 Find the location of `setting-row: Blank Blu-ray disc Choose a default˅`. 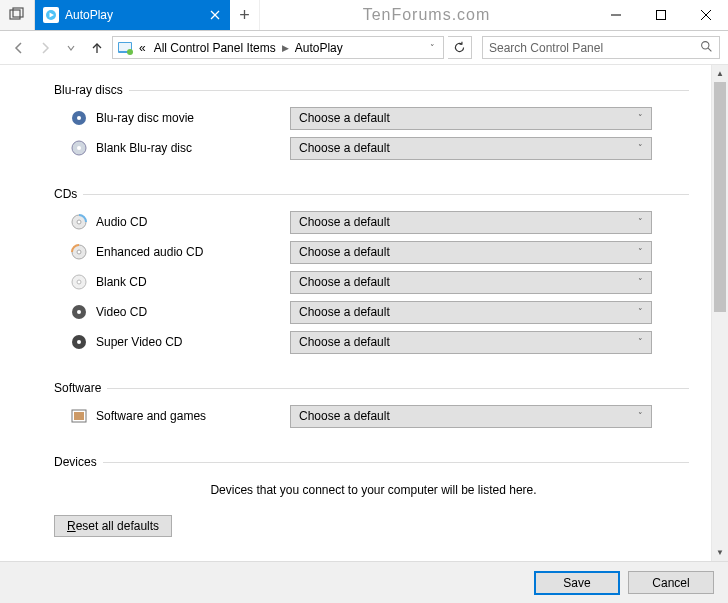

setting-row: Blank Blu-ray disc Choose a default˅ is located at coordinates (374, 148).